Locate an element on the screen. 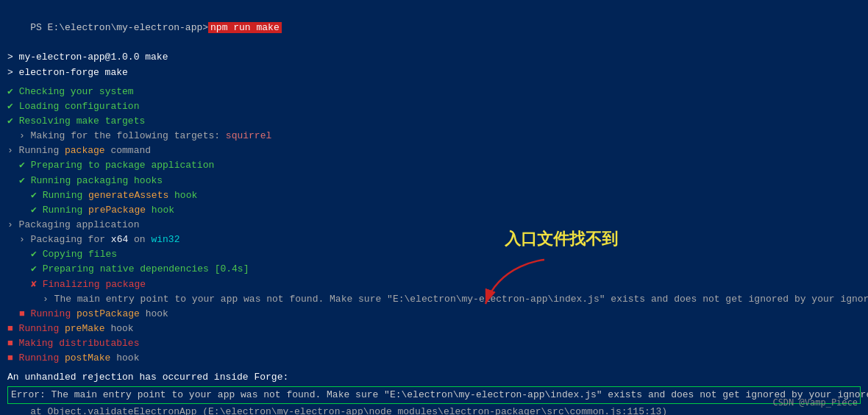 This screenshot has width=868, height=415. terminal-line: ■ Running preMake hook is located at coordinates (434, 329).